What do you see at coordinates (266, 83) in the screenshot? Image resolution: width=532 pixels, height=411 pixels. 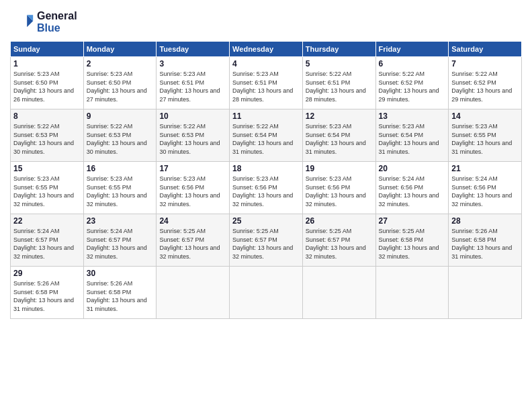 I see `week-row-1: 1 Sunrise: 5:23 AMSunset: 6:50 PMDayligh…` at bounding box center [266, 83].